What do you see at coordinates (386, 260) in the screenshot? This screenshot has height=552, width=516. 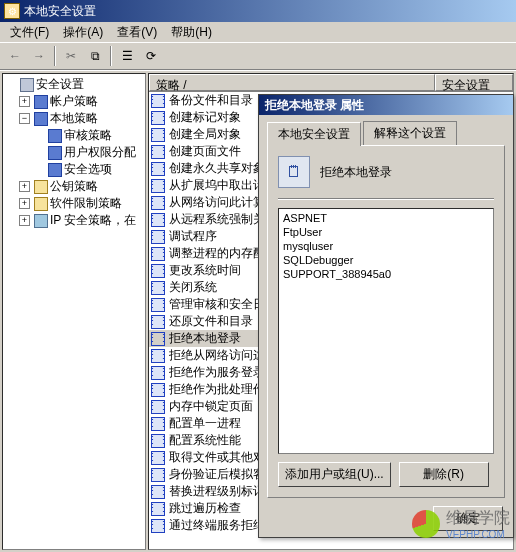 I see `user-list-item: SQLDebugger` at bounding box center [386, 260].